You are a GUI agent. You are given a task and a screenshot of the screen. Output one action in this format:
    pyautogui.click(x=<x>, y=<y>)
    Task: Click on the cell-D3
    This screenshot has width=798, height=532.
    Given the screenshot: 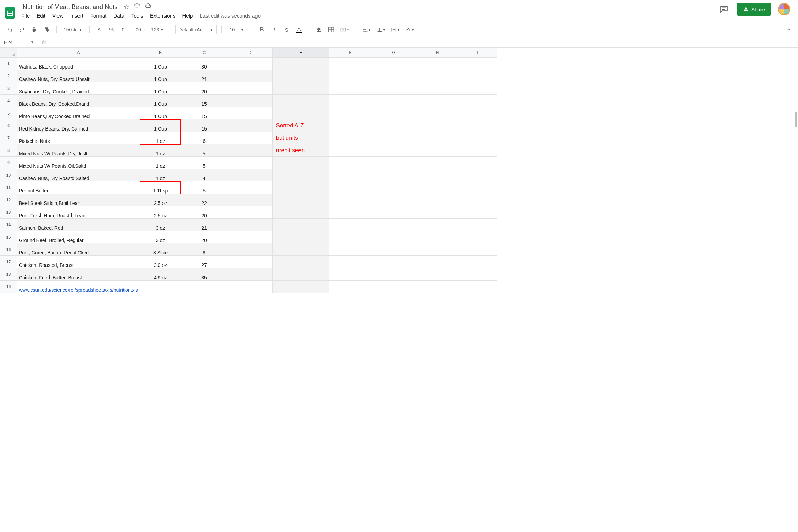 What is the action you would take?
    pyautogui.click(x=250, y=88)
    